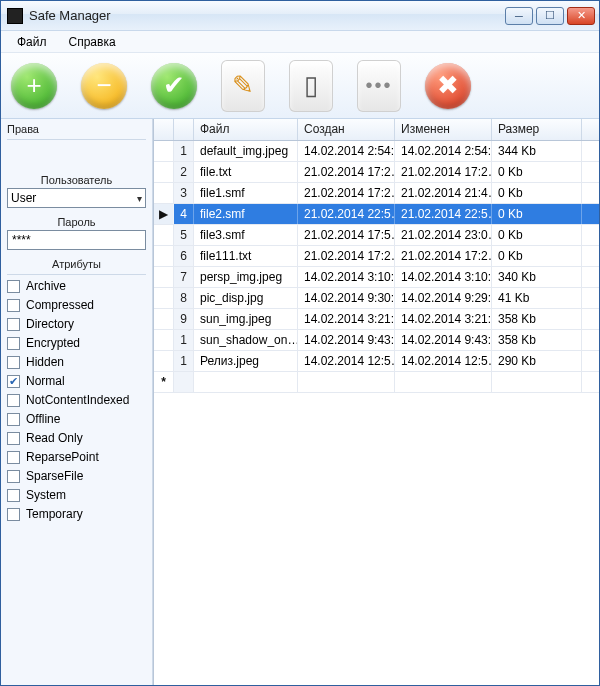  I want to click on attribute-temporary: Temporary, so click(76, 514).